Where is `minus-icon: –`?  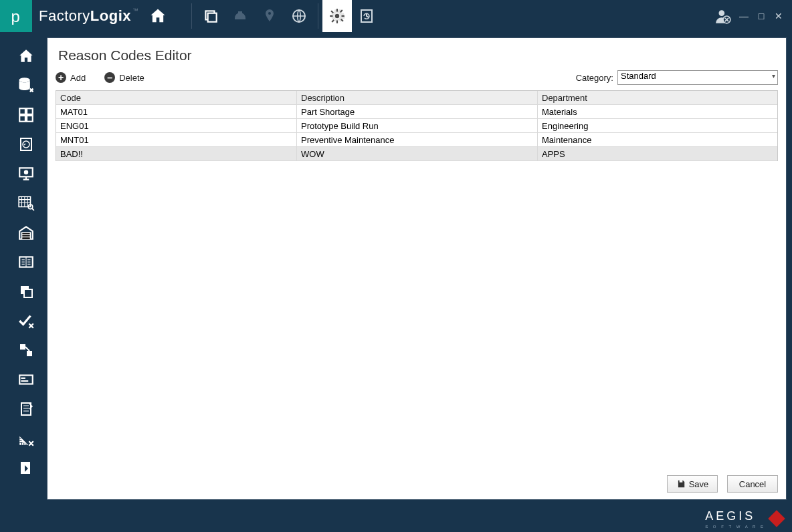
minus-icon: – is located at coordinates (110, 78).